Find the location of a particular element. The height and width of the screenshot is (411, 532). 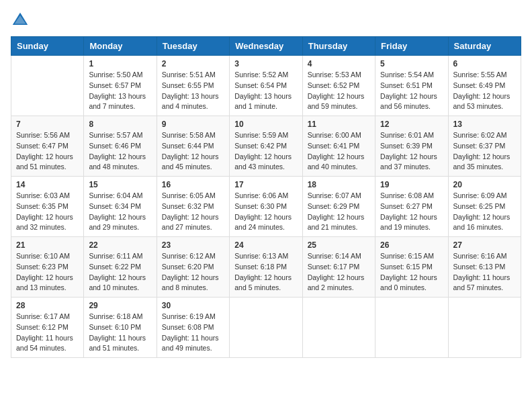

day-number: 29 is located at coordinates (120, 306).